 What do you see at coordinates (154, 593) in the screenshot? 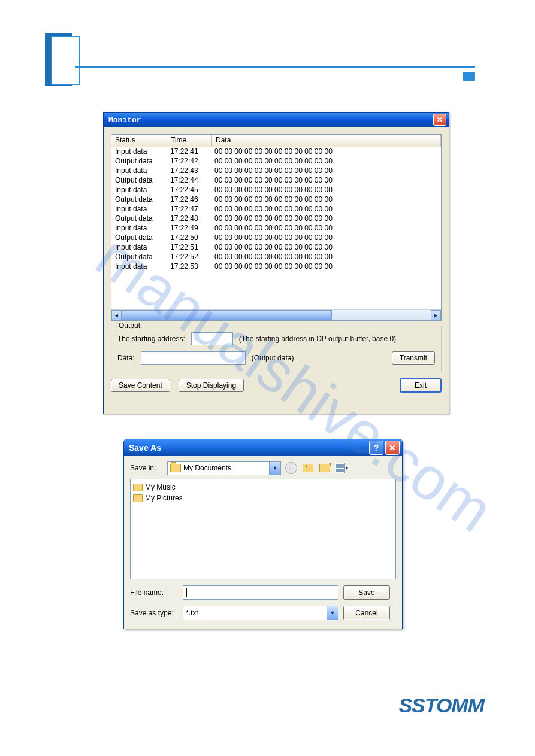
I see `file-name-label: File name:` at bounding box center [154, 593].